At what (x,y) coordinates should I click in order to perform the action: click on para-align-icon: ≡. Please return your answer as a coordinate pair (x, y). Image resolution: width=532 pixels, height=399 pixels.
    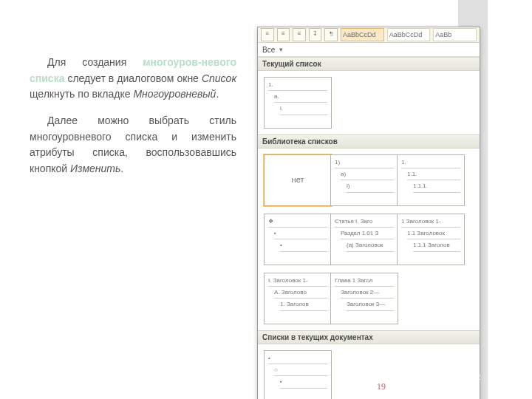
    Looking at the image, I should click on (267, 35).